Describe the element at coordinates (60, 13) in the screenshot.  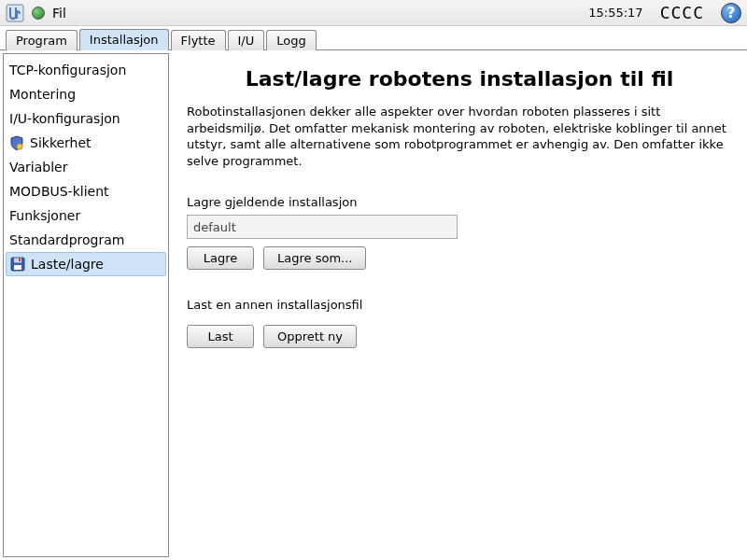
I see `menu-file: Fil` at that location.